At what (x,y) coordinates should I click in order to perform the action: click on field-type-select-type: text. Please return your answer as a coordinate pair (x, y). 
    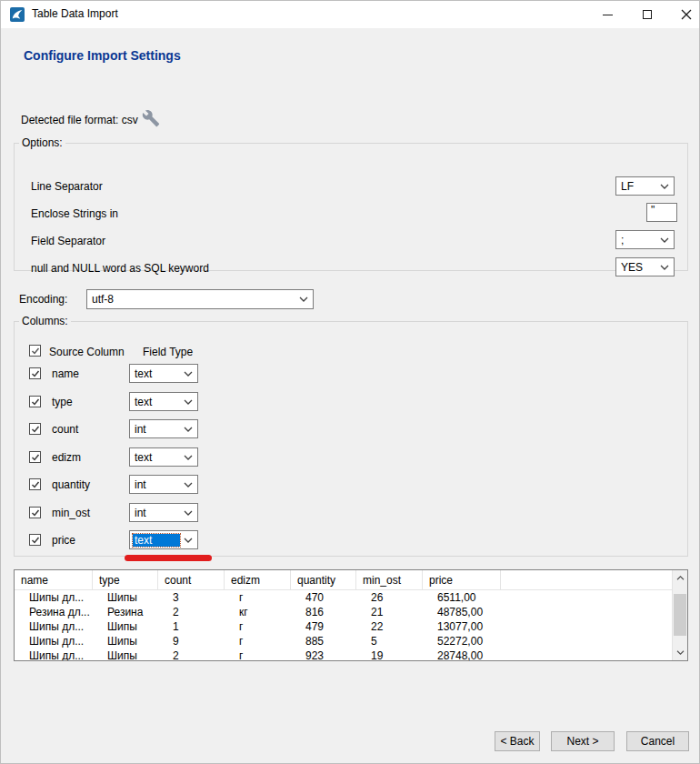
    Looking at the image, I should click on (164, 402).